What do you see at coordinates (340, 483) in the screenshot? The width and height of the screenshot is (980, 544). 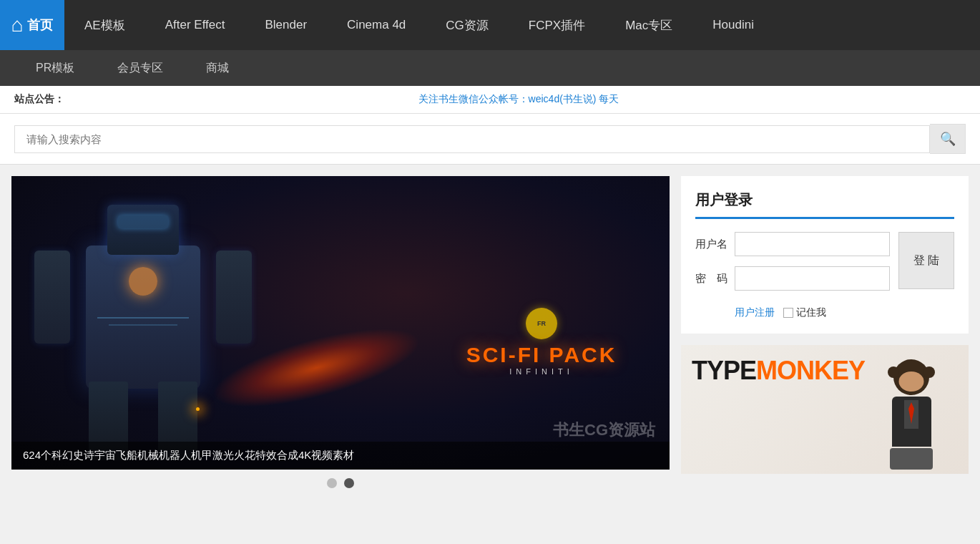 I see `carousel-dots` at bounding box center [340, 483].